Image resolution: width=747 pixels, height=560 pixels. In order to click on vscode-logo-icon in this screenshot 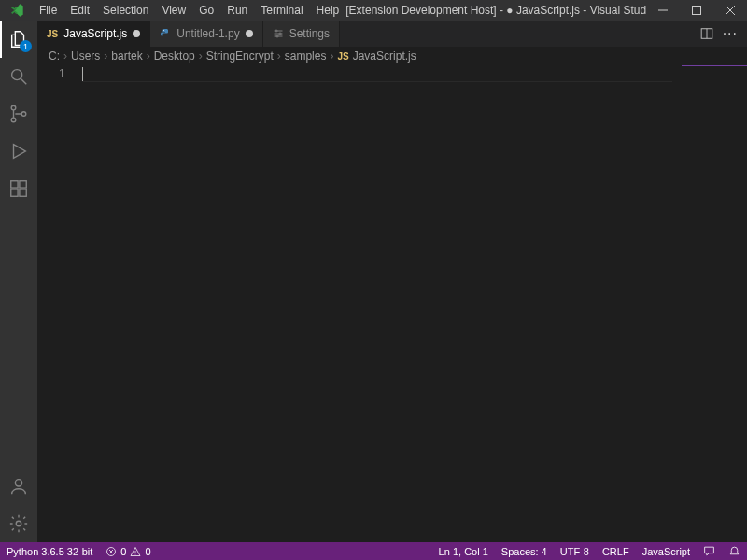, I will do `click(17, 10)`.